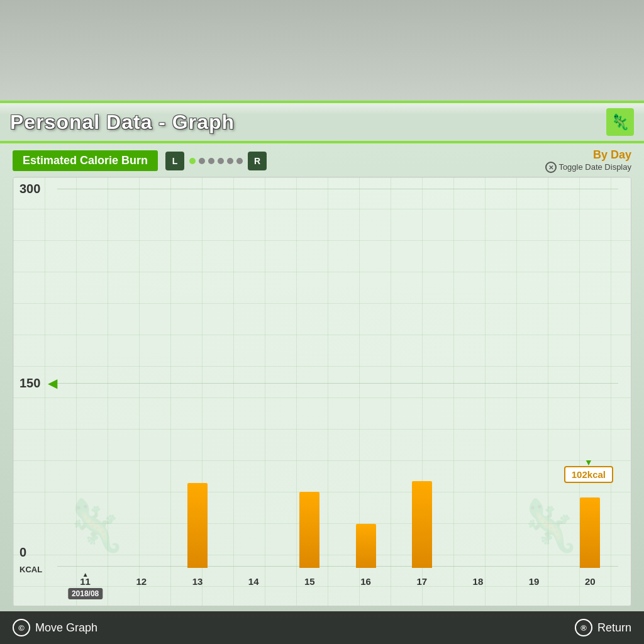  Describe the element at coordinates (589, 474) in the screenshot. I see `tooltip-value: 102kcal` at that location.